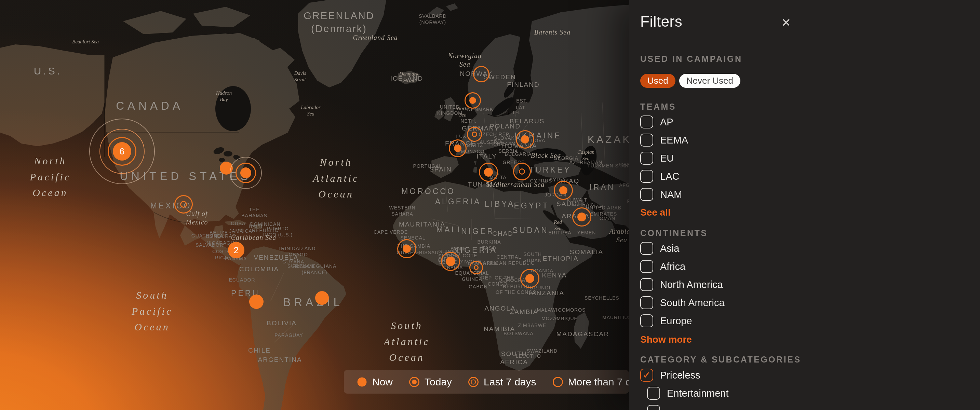  What do you see at coordinates (685, 389) in the screenshot?
I see `category-list: ✓PricelessEntertainment` at bounding box center [685, 389].